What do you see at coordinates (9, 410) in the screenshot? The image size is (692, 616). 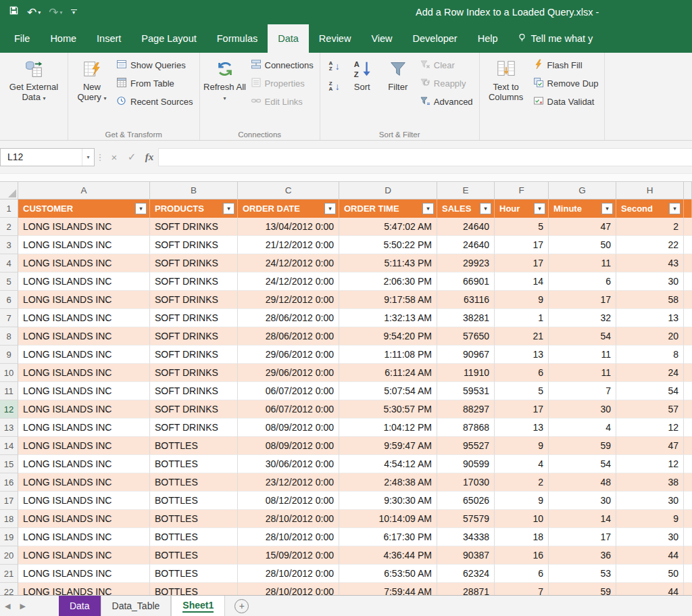 I see `row-header-12: 12` at bounding box center [9, 410].